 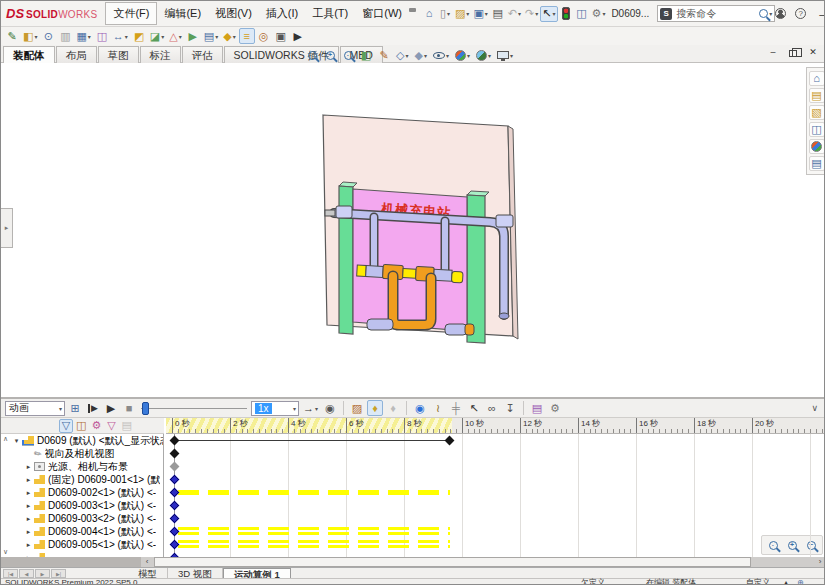 What do you see at coordinates (505, 55) in the screenshot?
I see `view-settings-icon: ▾` at bounding box center [505, 55].